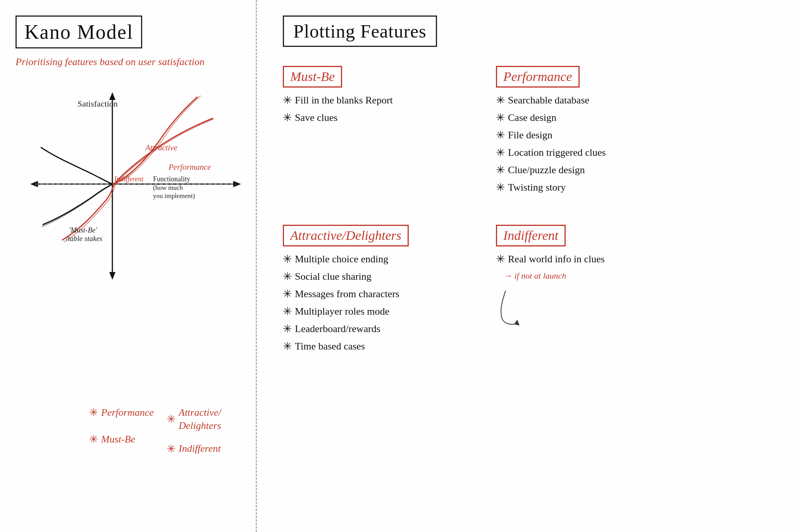 The image size is (802, 532). Describe the element at coordinates (190, 167) in the screenshot. I see `svg-text: Performance` at that location.